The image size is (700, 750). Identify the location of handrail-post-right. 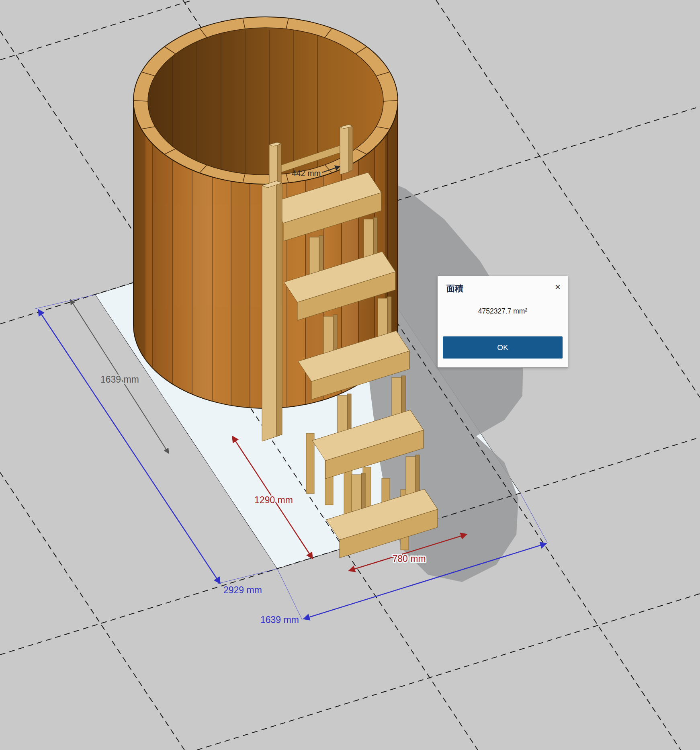
(344, 150).